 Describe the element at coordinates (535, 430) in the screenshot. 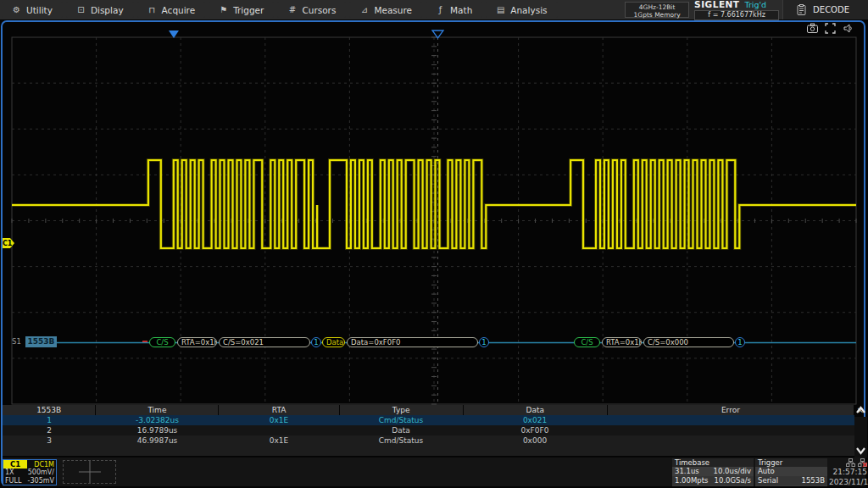

I see `table-cell: 0xF0F0` at that location.